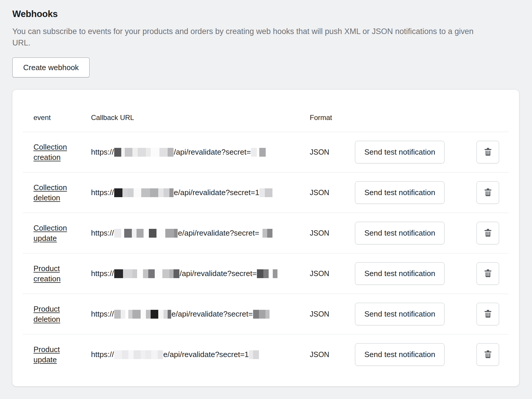 The height and width of the screenshot is (399, 532). Describe the element at coordinates (57, 274) in the screenshot. I see `event-cell: Productcreation` at that location.